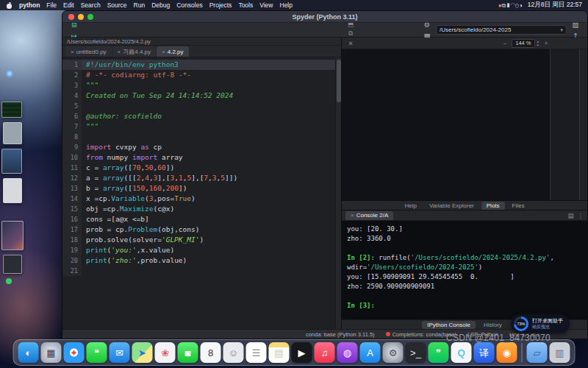  I want to click on line-number: 12, so click(72, 178).